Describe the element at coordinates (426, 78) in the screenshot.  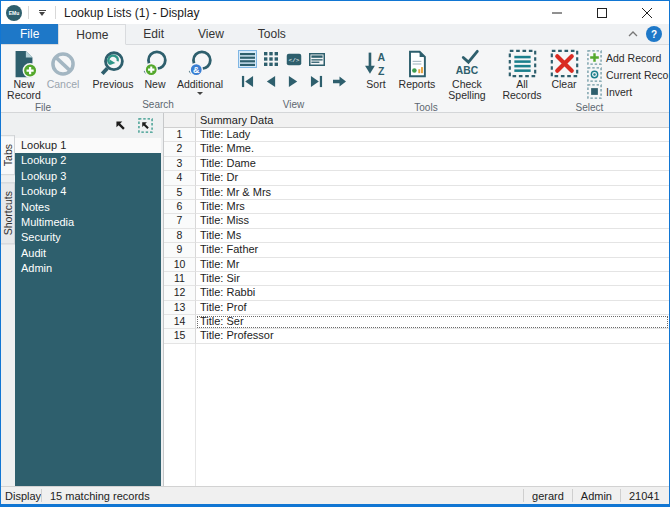
I see `ribbon-group-tools: A Z Sort` at that location.